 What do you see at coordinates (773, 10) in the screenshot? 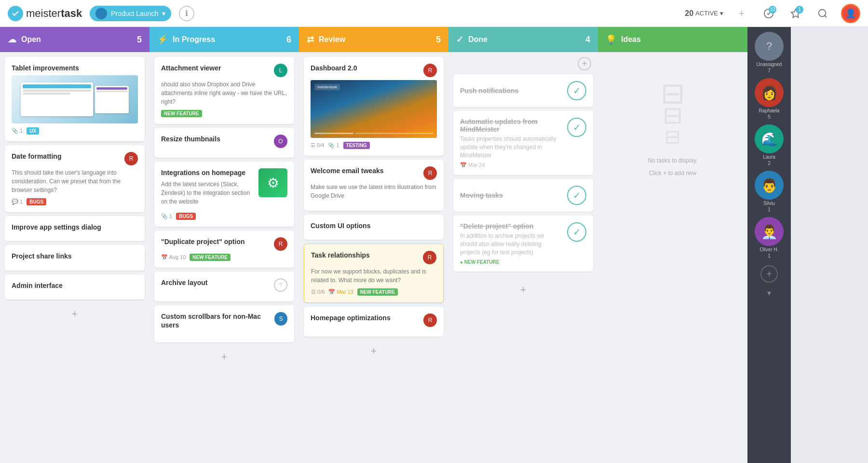
I see `checkmark-badge: 10` at bounding box center [773, 10].